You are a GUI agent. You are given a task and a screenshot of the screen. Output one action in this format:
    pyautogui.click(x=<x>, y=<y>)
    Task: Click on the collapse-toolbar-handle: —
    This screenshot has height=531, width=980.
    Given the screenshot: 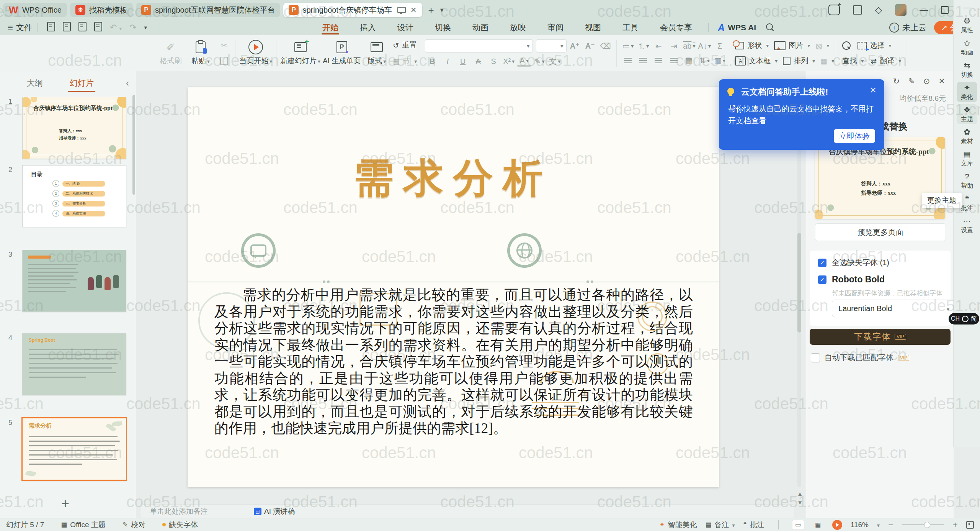 What is the action you would take?
    pyautogui.click(x=967, y=8)
    